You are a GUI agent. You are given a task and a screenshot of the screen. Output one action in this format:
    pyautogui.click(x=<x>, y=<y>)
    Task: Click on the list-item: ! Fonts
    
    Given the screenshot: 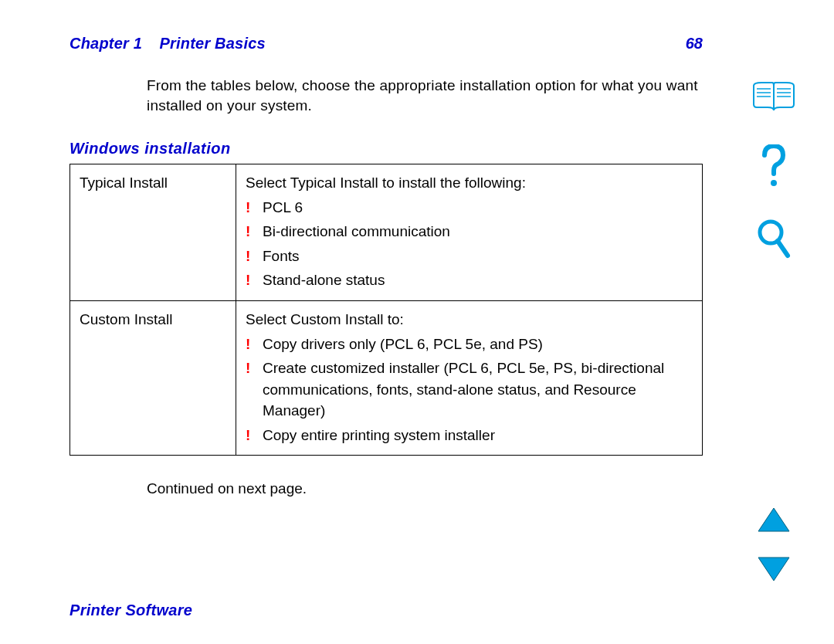 What is the action you would take?
    pyautogui.click(x=470, y=256)
    